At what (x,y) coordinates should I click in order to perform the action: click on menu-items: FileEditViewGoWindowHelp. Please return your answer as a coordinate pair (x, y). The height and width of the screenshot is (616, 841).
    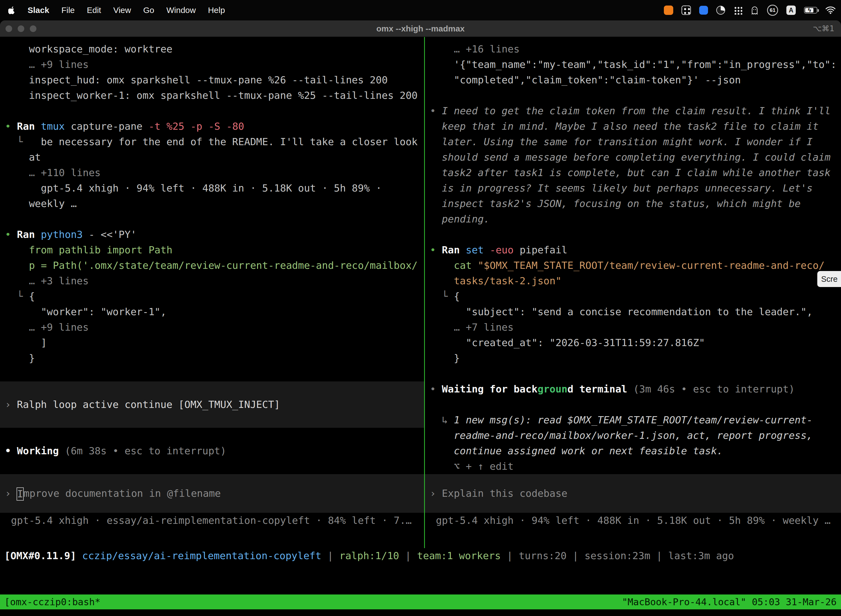
    Looking at the image, I should click on (143, 10).